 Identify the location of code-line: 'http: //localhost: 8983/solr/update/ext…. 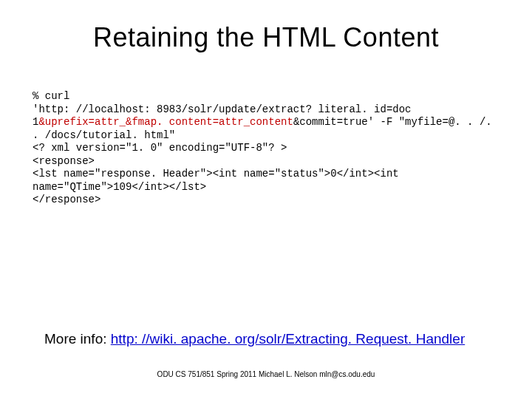
(267, 123).